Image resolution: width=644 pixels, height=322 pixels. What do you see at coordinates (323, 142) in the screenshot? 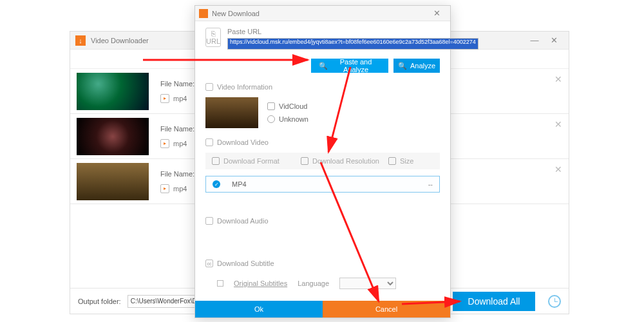
I see `download-video-header: Download Video` at bounding box center [323, 142].